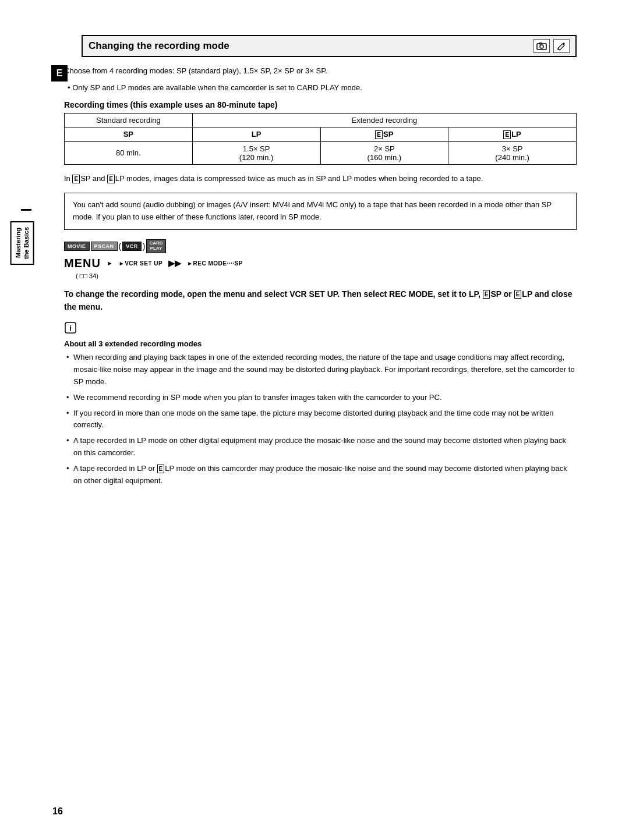  What do you see at coordinates (320, 71) in the screenshot?
I see `intro-line1: Choose from 4 recording modes: SP (stand…` at bounding box center [320, 71].